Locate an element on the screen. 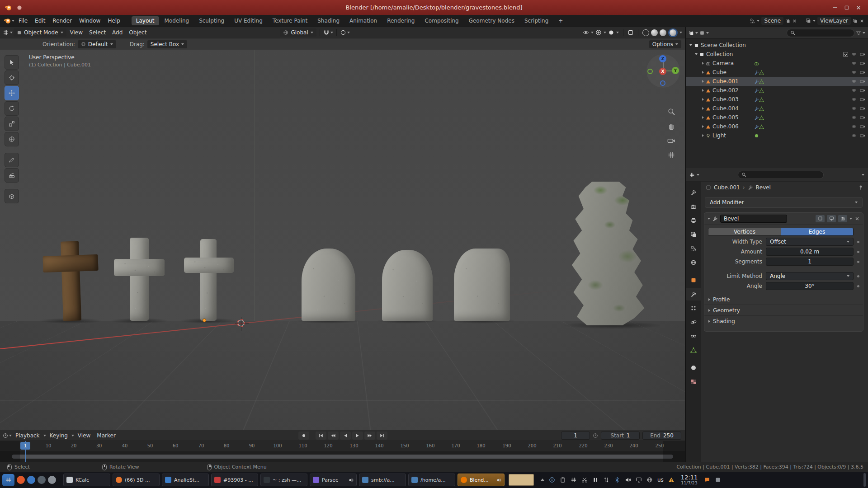  viewlayer-browse-caret-icon is located at coordinates (814, 21).